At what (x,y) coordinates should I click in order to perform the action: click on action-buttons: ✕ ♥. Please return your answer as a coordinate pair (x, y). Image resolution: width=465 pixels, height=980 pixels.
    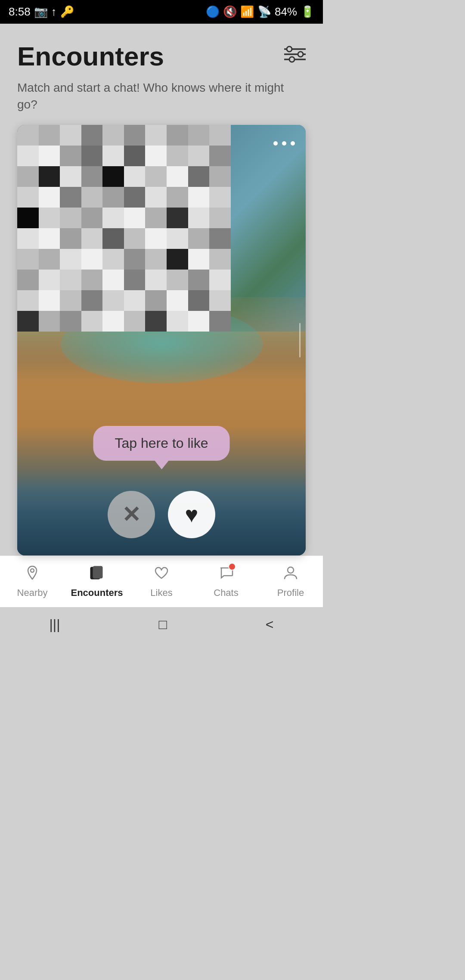
    Looking at the image, I should click on (161, 515).